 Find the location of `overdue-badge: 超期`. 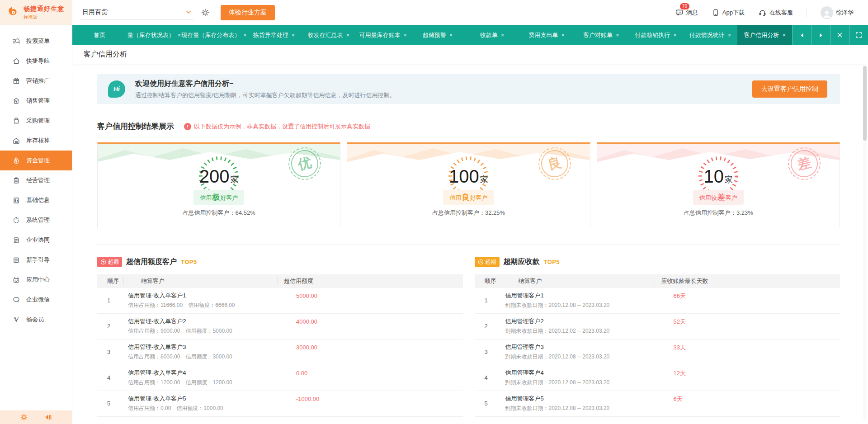

overdue-badge: 超期 is located at coordinates (487, 262).